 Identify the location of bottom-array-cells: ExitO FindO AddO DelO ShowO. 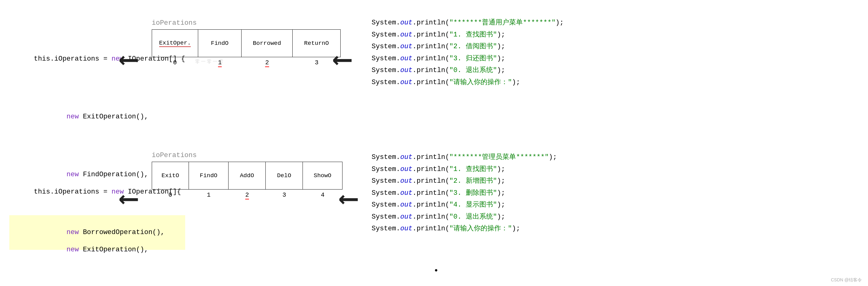
(247, 176).